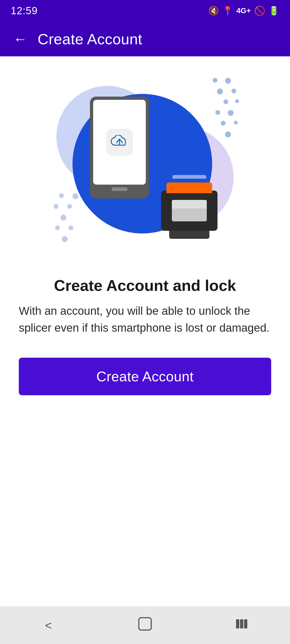  Describe the element at coordinates (145, 306) in the screenshot. I see `text-section: Create Account and lock With an account,…` at that location.